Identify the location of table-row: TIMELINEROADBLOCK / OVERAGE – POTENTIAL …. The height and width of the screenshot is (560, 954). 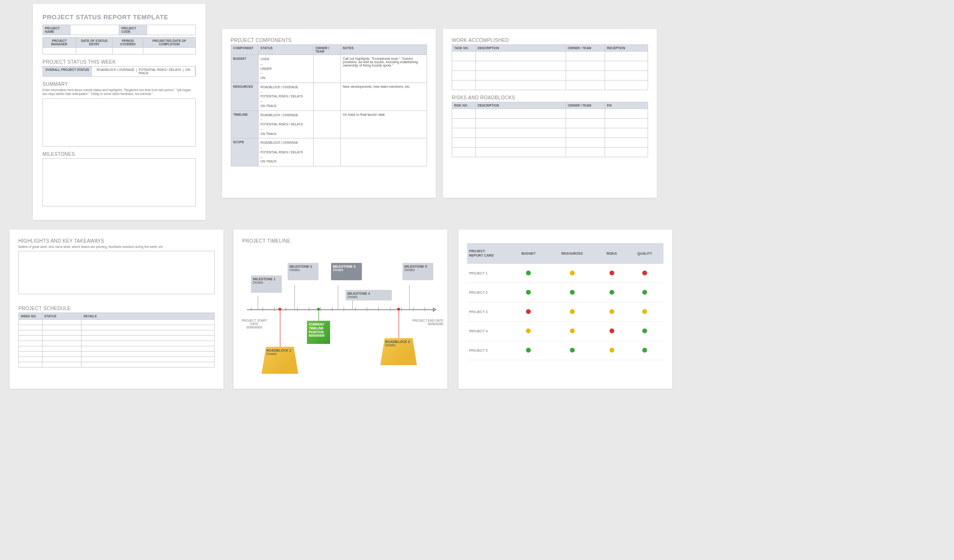
(329, 124).